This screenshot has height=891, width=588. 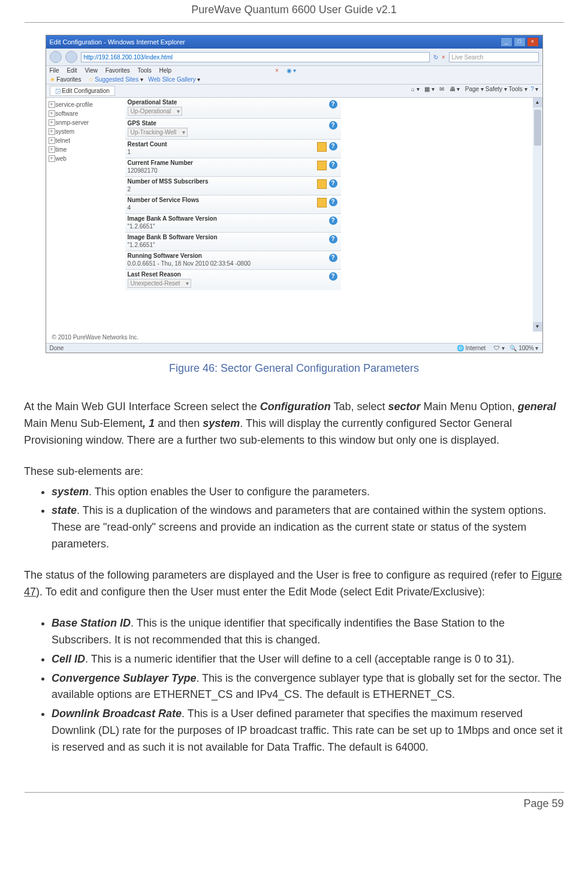 What do you see at coordinates (233, 149) in the screenshot?
I see `form-row: Restart Count1?` at bounding box center [233, 149].